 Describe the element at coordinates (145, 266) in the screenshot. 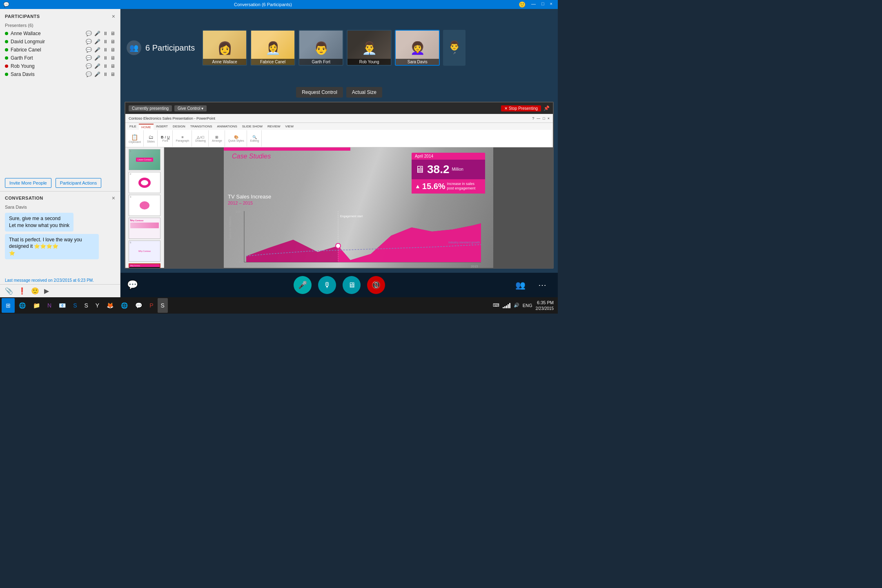

I see `slide-thumb-6: 6 Why Contoso 38.2` at that location.